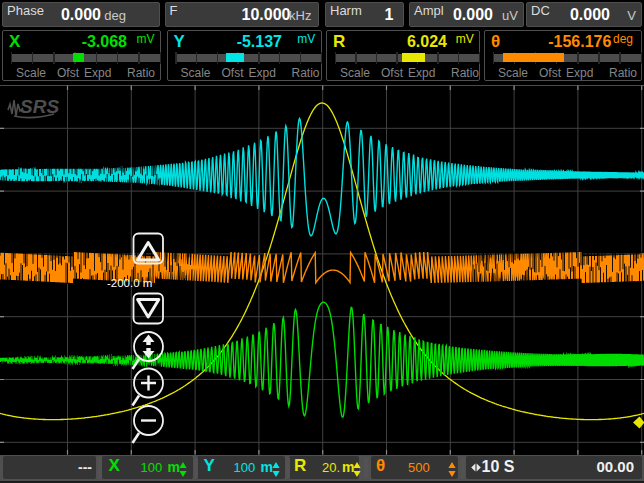 This screenshot has height=483, width=644. What do you see at coordinates (40, 106) in the screenshot?
I see `svg-text: SRS` at bounding box center [40, 106].